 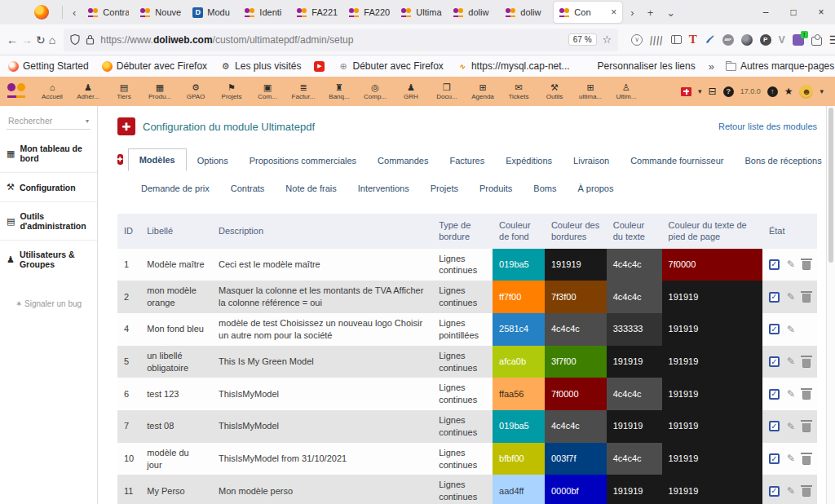 I want to click on forward-button: →, so click(x=27, y=40).